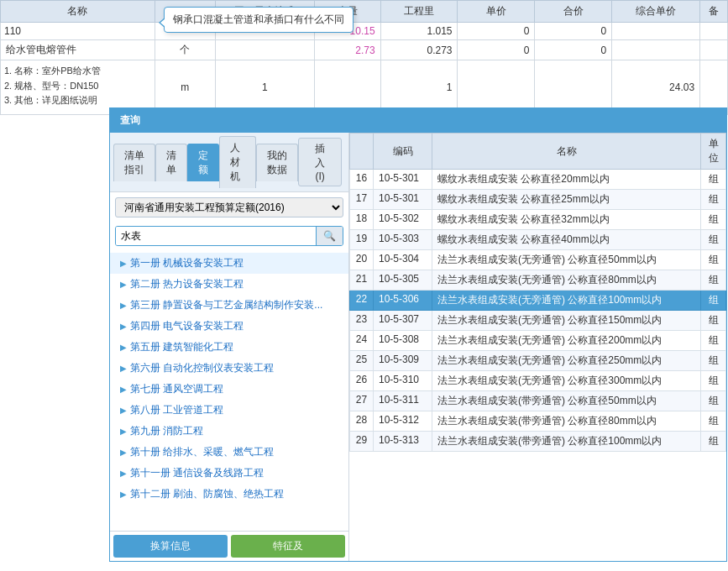 The image size is (728, 571). What do you see at coordinates (229, 452) in the screenshot?
I see `tree-item-t10: ▶ 第十册 给排水、采暖、燃气工程` at bounding box center [229, 452].